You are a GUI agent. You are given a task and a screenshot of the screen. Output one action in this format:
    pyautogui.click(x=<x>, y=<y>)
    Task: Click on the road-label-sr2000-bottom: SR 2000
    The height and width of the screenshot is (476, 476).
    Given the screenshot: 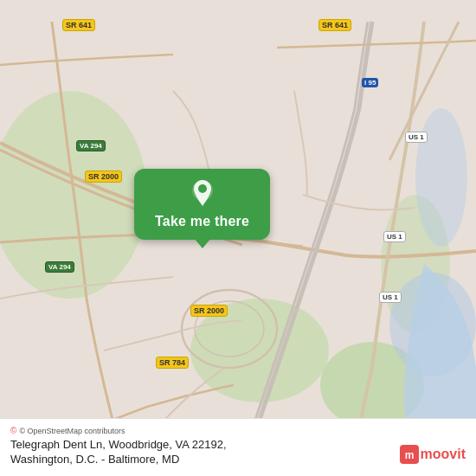 What is the action you would take?
    pyautogui.click(x=209, y=311)
    